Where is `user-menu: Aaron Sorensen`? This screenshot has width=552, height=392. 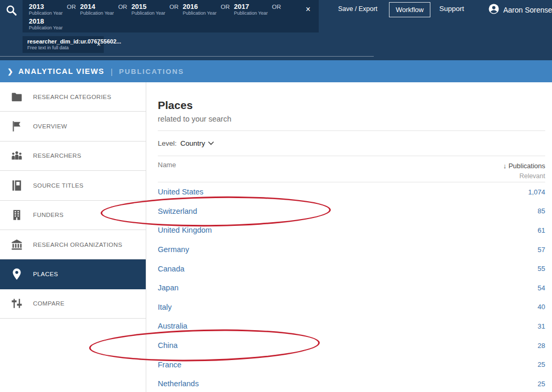 user-menu: Aaron Sorensen is located at coordinates (520, 10).